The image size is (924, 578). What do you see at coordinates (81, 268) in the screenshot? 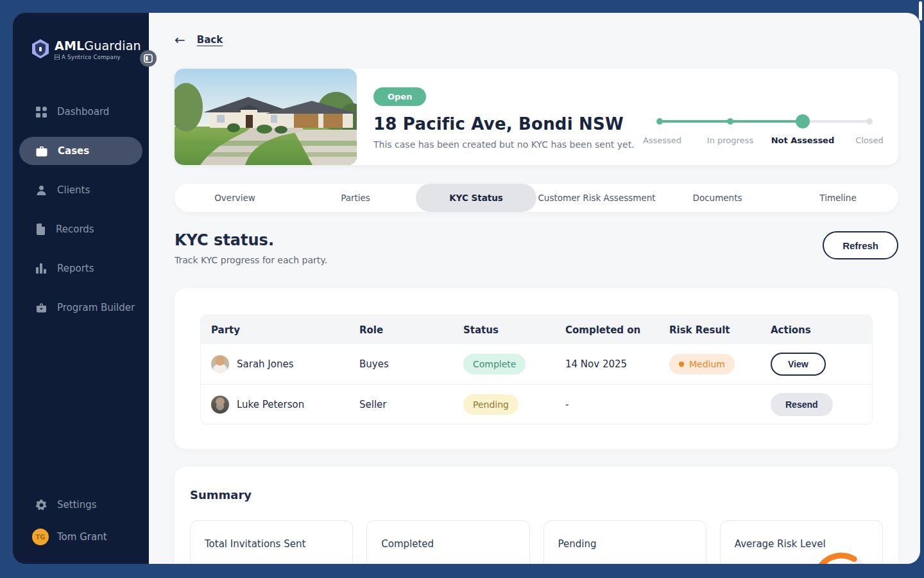
I see `sidebar-item-reports: Reports` at bounding box center [81, 268].